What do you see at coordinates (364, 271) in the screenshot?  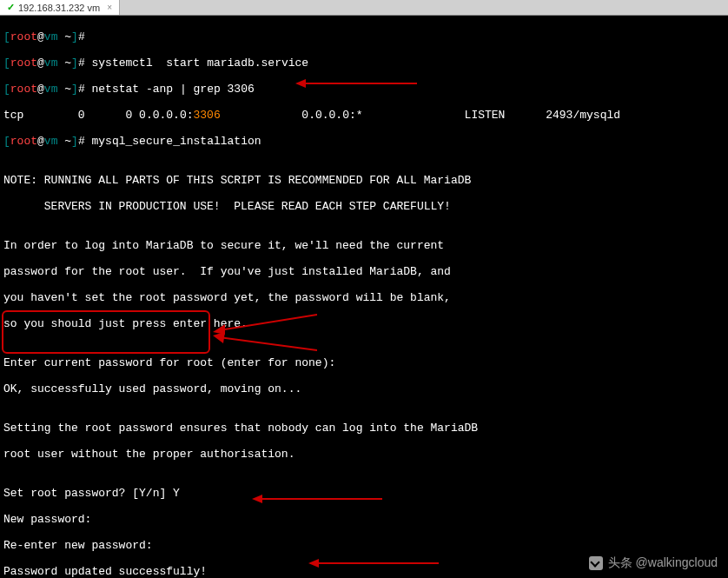 I see `output-line: password for the root user. If you've ju…` at bounding box center [364, 271].